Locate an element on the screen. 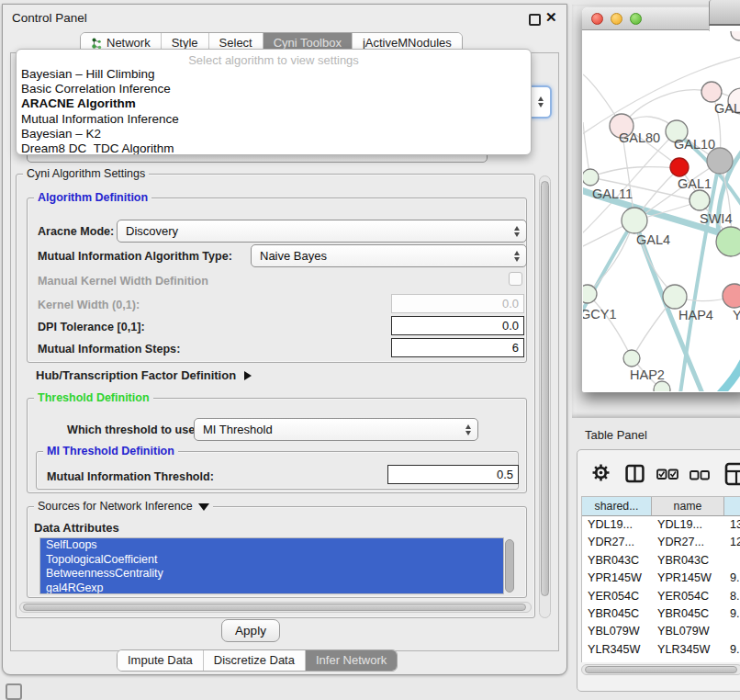 This screenshot has width=740, height=700. mi-threshold-group-title: MI Threshold Definition is located at coordinates (110, 451).